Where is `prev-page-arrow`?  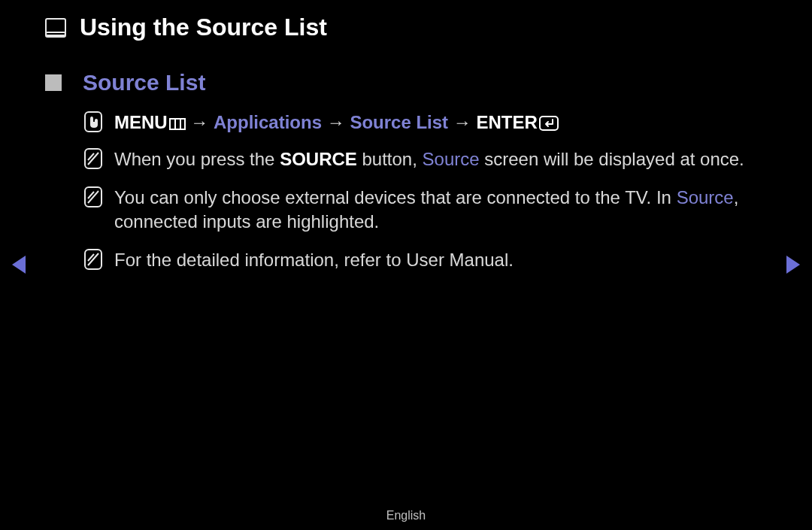 prev-page-arrow is located at coordinates (19, 265).